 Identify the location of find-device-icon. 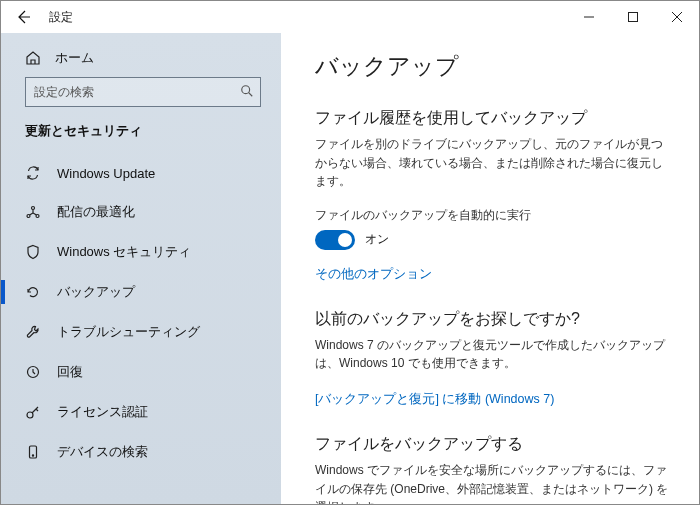
(33, 452).